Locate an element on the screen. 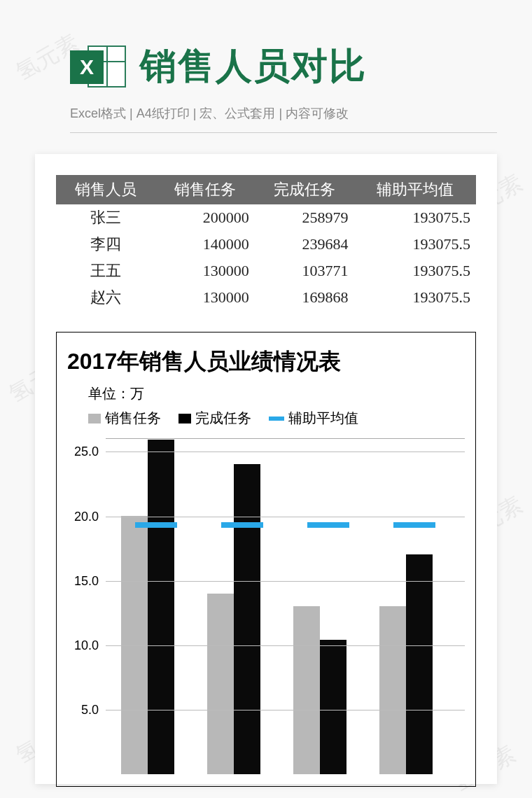 This screenshot has height=798, width=532. legend-item: 完成任务 is located at coordinates (215, 419).